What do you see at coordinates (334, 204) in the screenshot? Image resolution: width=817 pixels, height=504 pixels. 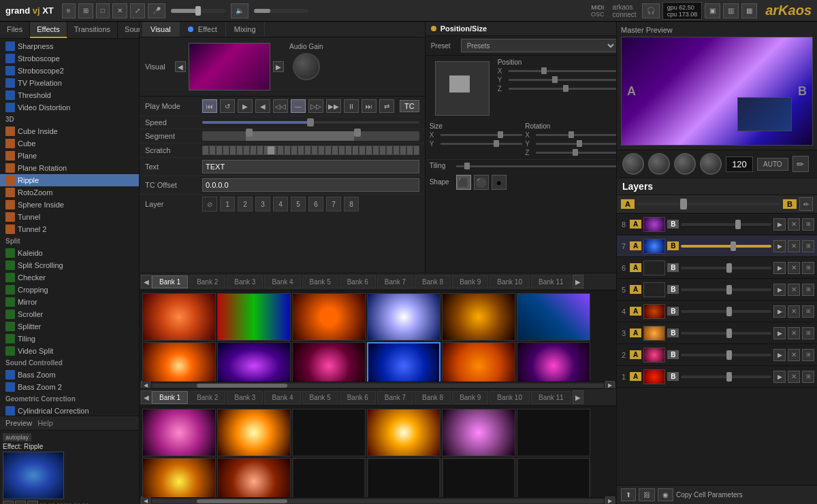 I see `layer-7-btn: 7` at bounding box center [334, 204].